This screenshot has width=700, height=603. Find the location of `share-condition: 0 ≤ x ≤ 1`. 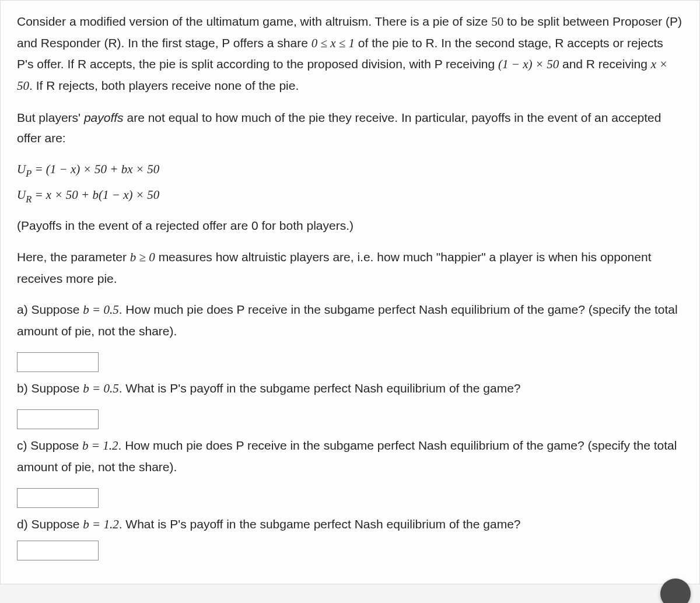

share-condition: 0 ≤ x ≤ 1 is located at coordinates (333, 43).